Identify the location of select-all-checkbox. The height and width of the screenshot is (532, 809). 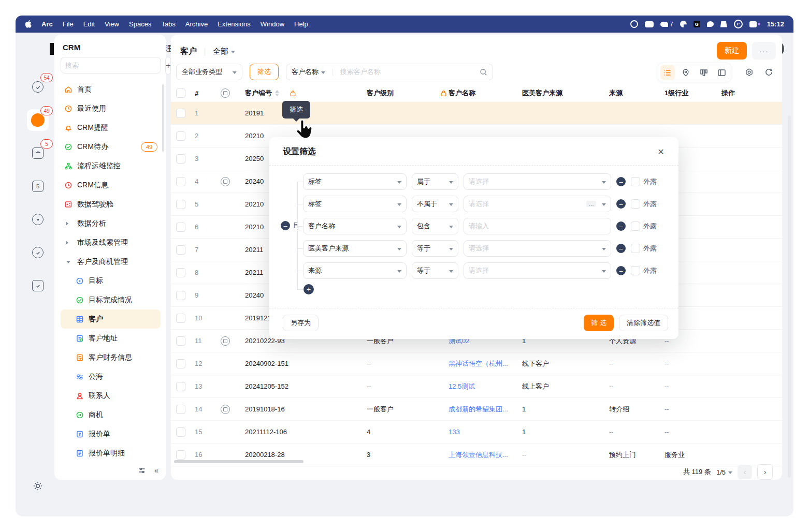
(181, 93).